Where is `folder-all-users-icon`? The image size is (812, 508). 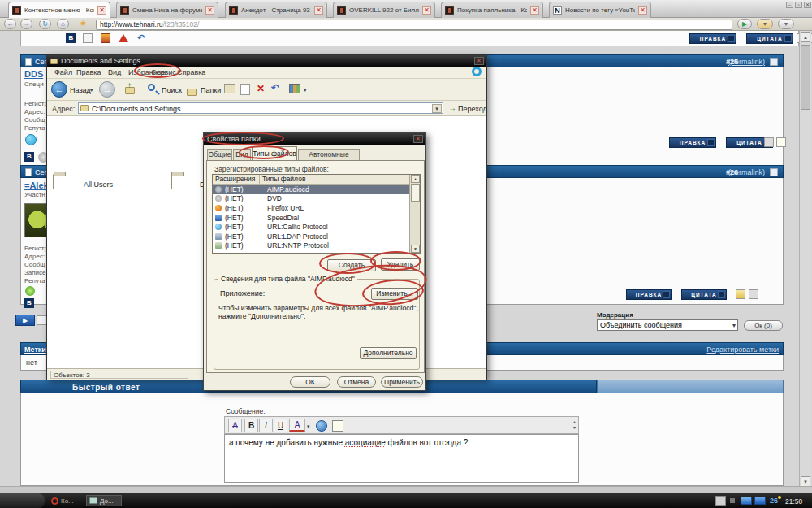
folder-all-users-icon is located at coordinates (54, 182).